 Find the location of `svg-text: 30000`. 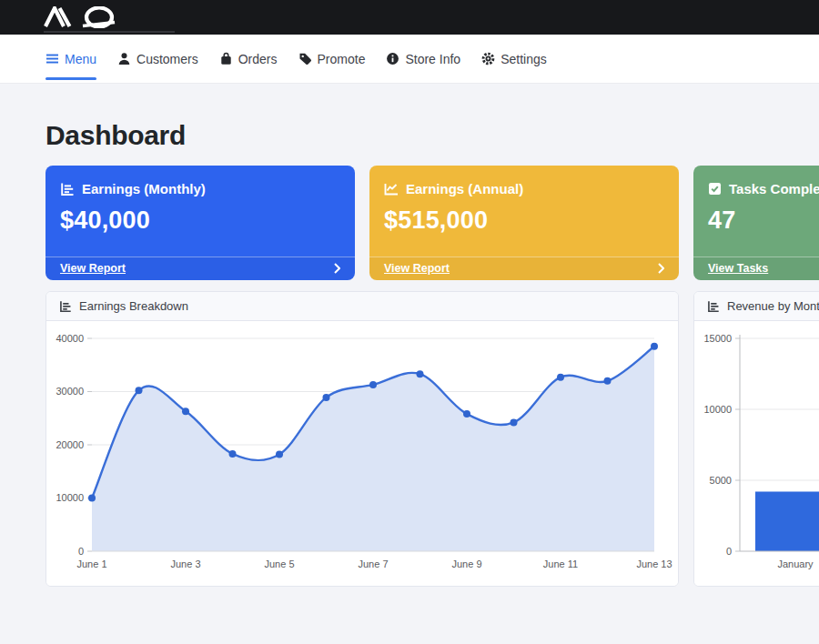

svg-text: 30000 is located at coordinates (69, 391).